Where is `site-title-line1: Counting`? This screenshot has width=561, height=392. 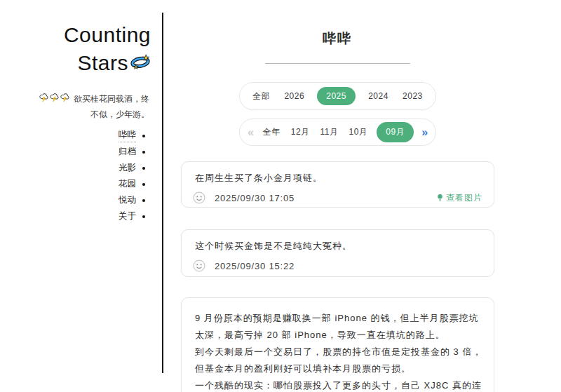 site-title-line1: Counting is located at coordinates (76, 35).